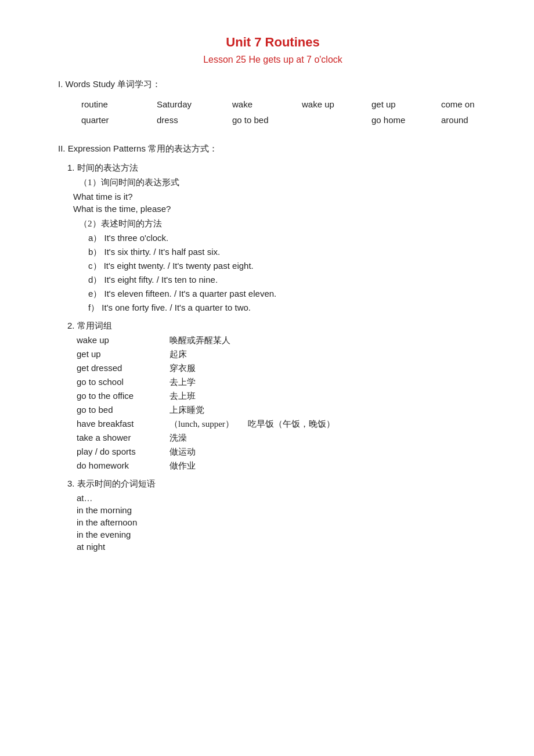 The width and height of the screenshot is (534, 756). I want to click on phrase-zh-sports: 做运动, so click(182, 452).